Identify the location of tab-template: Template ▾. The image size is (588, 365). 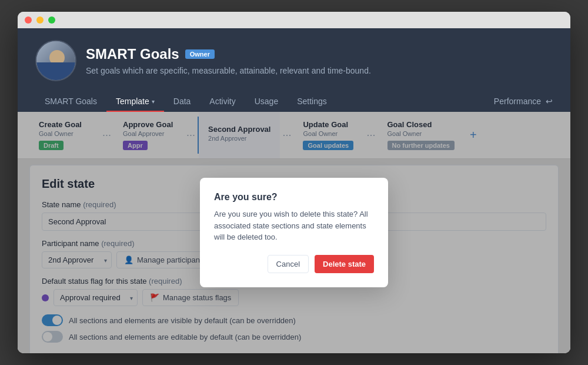
(135, 101).